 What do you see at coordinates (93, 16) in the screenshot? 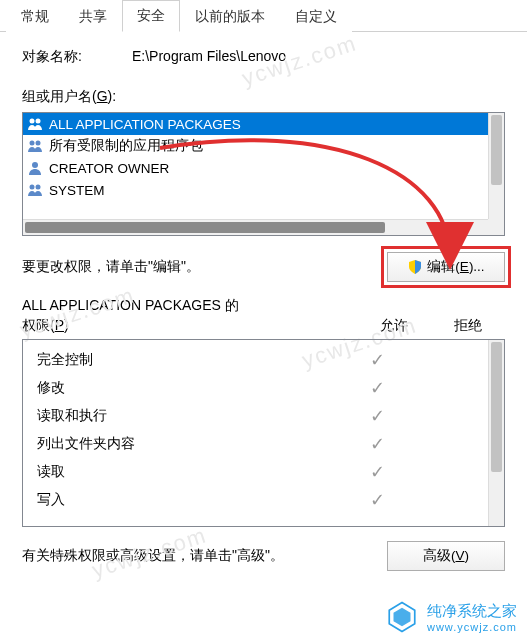
I see `tab-1: 共享` at bounding box center [93, 16].